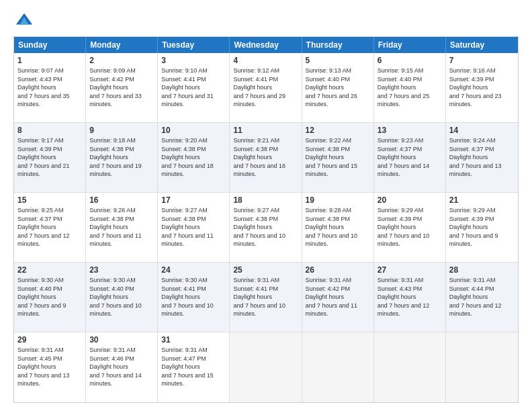  What do you see at coordinates (266, 45) in the screenshot?
I see `day-header-wednesday: Wednesday` at bounding box center [266, 45].